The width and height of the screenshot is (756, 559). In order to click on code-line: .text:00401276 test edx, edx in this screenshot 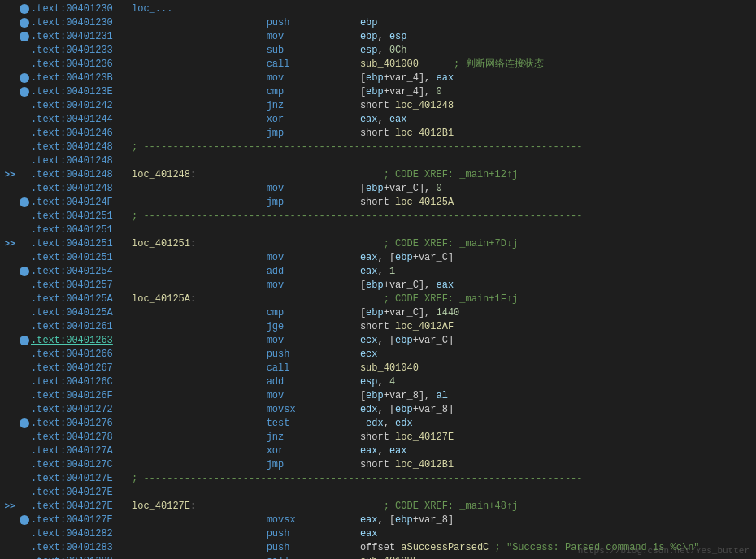, I will do `click(378, 422)`.